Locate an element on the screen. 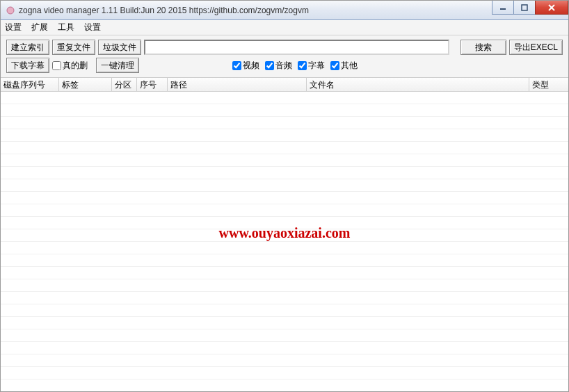 This screenshot has height=392, width=569. really-delete-input is located at coordinates (57, 65).